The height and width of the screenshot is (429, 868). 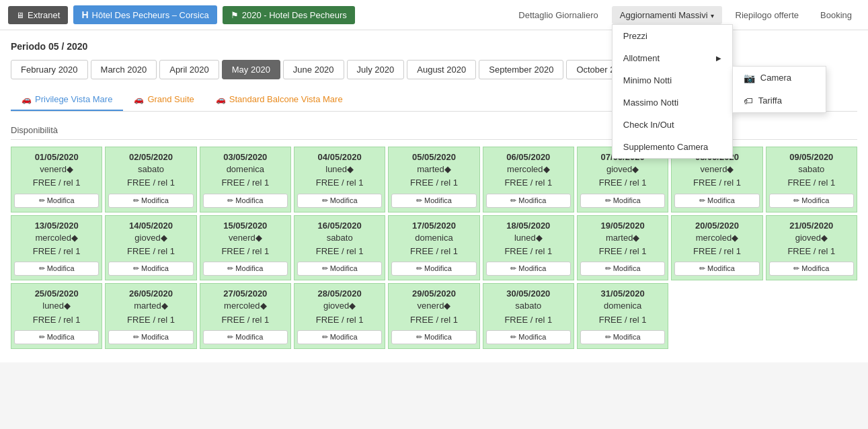 I want to click on cell-date: 01/05/2020, so click(x=56, y=157).